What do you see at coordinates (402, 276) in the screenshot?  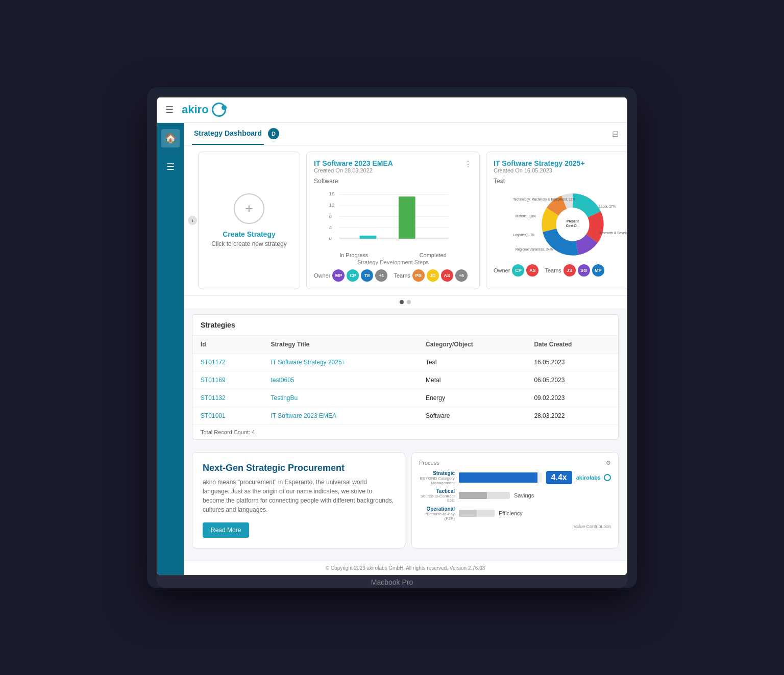 I see `teams-label-1: Teams` at bounding box center [402, 276].